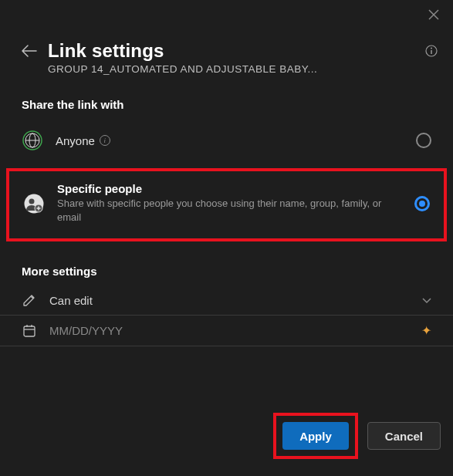  Describe the element at coordinates (229, 330) in the screenshot. I see `date-placeholder: MM/DD/YYYY` at that location.